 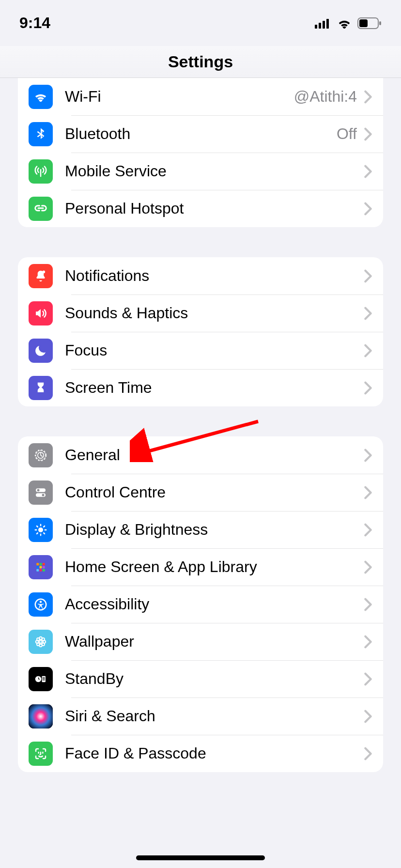 I want to click on row-bluetooth: Bluetooth Off, so click(x=200, y=134).